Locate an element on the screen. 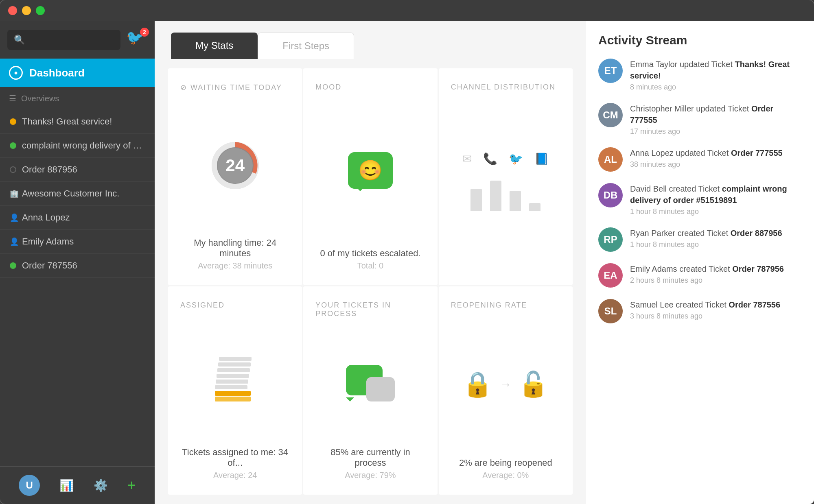 The height and width of the screenshot is (504, 814). activity-item-emma: ET Emma Taylor updated Ticket Thanks! Gr… is located at coordinates (700, 75).